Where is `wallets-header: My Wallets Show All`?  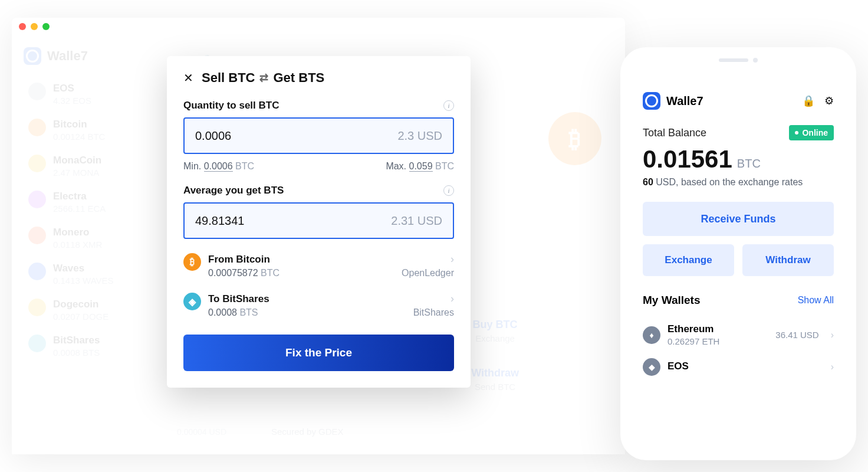 wallets-header: My Wallets Show All is located at coordinates (738, 300).